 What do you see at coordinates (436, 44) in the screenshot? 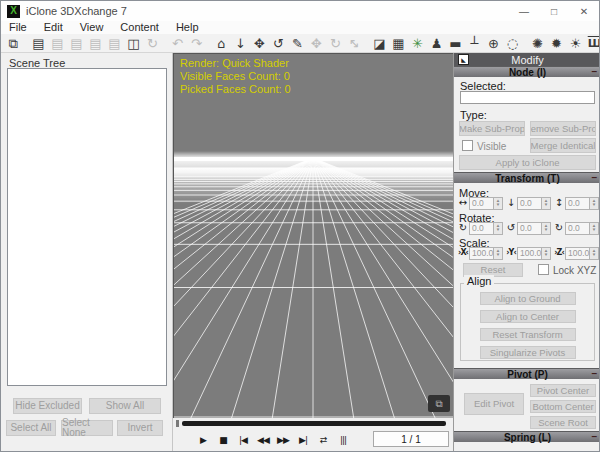
I see `show-figure-icon: ♟` at bounding box center [436, 44].